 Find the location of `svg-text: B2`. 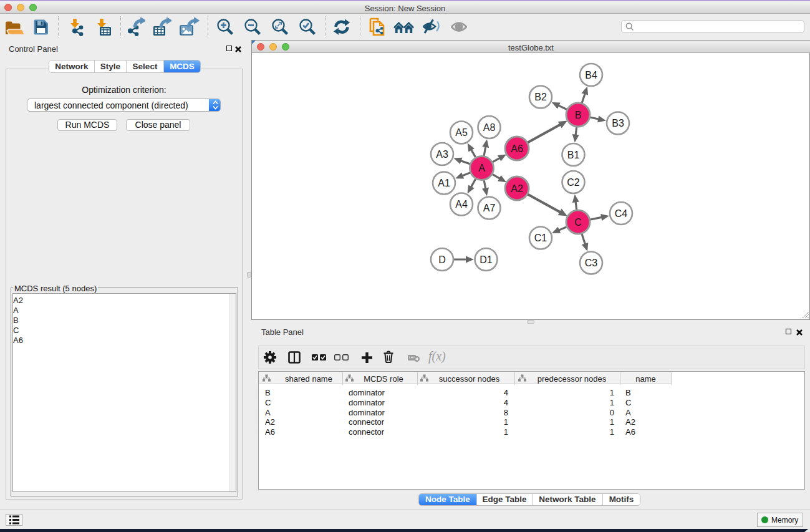

svg-text: B2 is located at coordinates (541, 97).